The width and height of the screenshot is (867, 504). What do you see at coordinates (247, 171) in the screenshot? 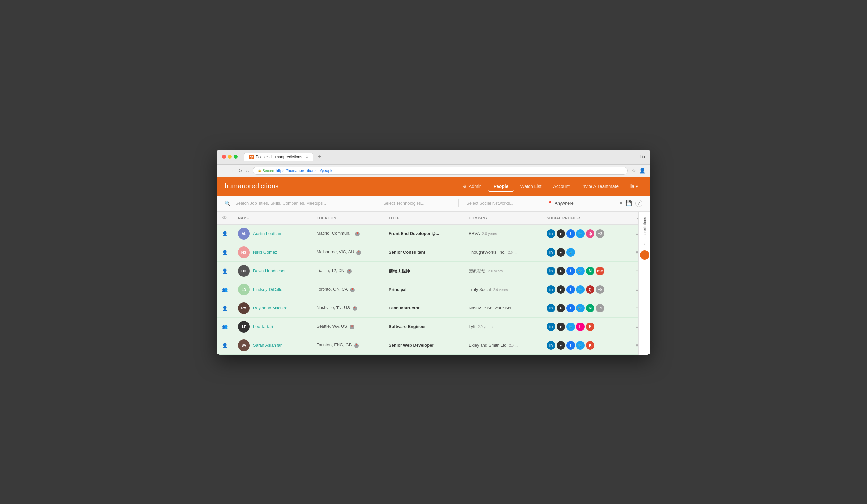
I see `home-button: ⌂` at bounding box center [247, 171].